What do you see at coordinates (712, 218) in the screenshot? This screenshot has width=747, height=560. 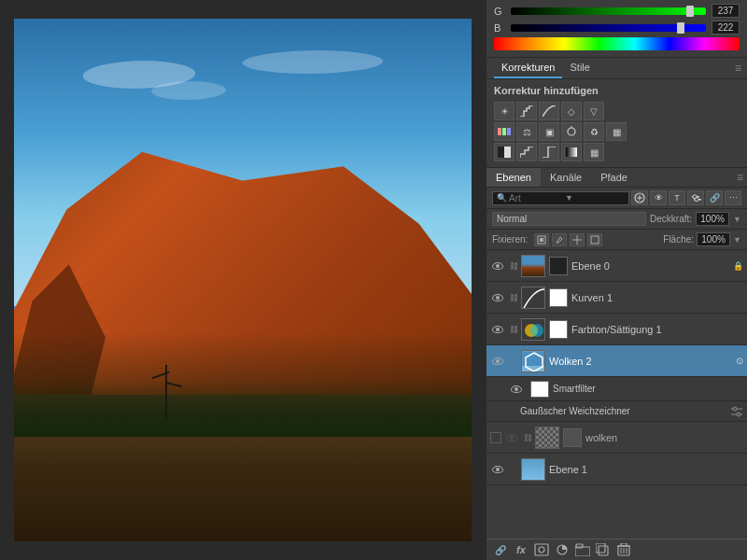 I see `opacity-input` at bounding box center [712, 218].